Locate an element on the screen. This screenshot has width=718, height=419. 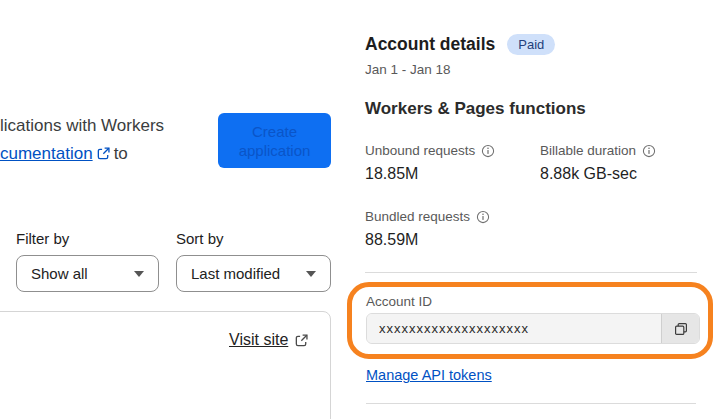
account-details-title: Account details is located at coordinates (430, 44).